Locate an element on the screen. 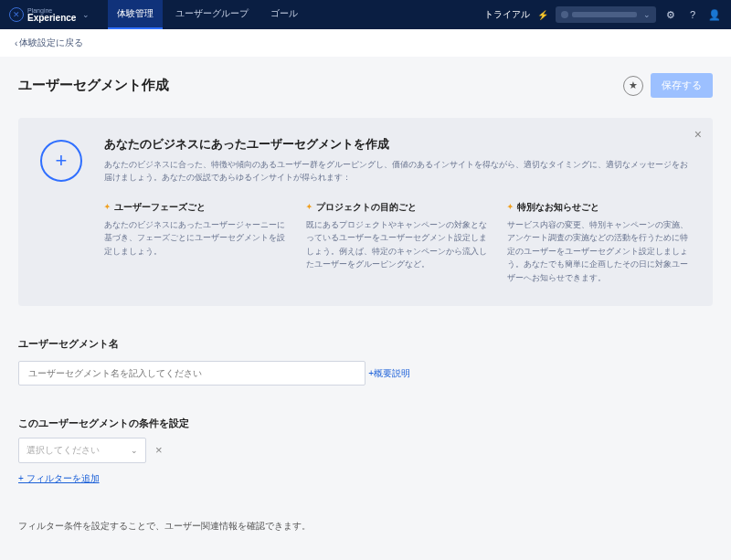 The height and width of the screenshot is (560, 731). col-heading: プロジェクトの目的ごと is located at coordinates (366, 207).